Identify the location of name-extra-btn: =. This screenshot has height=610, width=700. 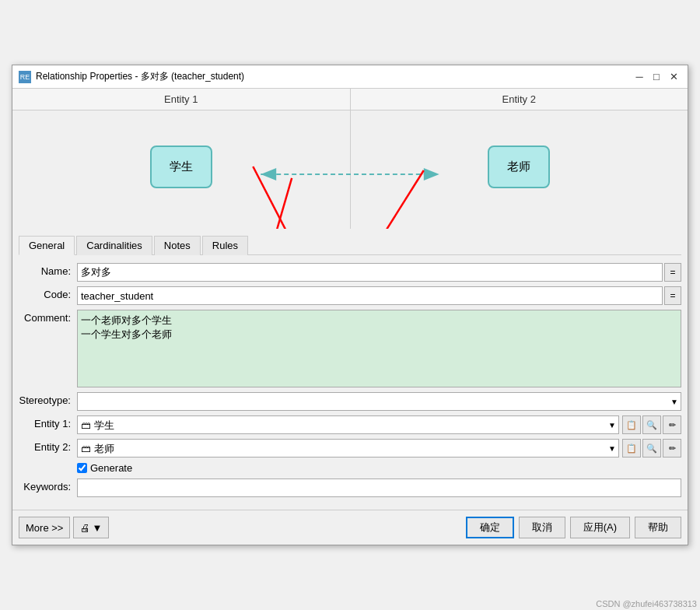
(673, 272).